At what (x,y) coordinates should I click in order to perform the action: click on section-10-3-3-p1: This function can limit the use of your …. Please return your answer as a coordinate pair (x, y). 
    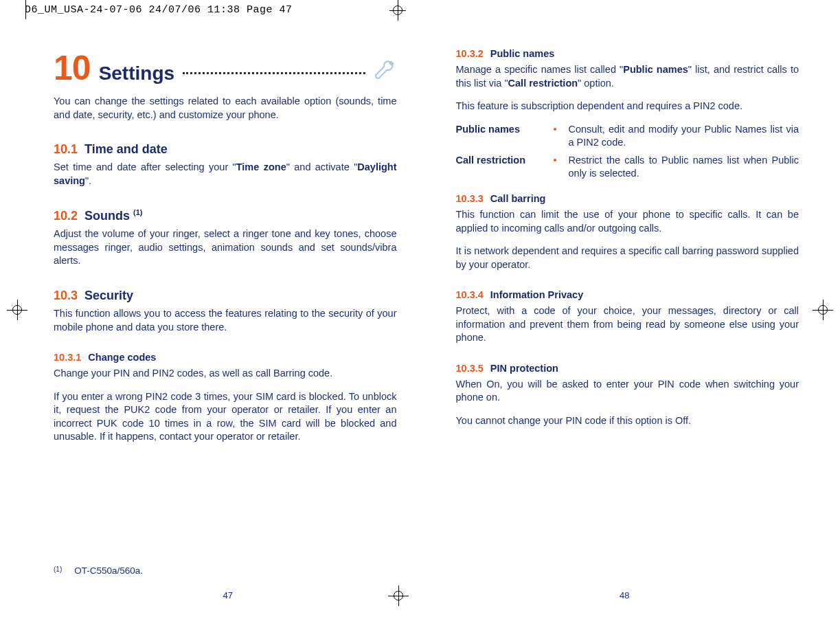
    Looking at the image, I should click on (628, 221).